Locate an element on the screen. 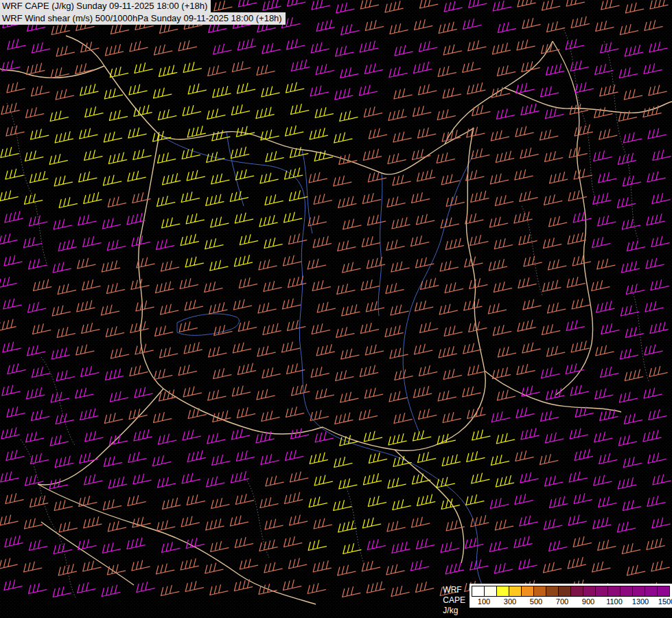  map-title-bar: WRF CAPE (J/kg) Sunday 09-11-2025 18:00 … is located at coordinates (143, 12).